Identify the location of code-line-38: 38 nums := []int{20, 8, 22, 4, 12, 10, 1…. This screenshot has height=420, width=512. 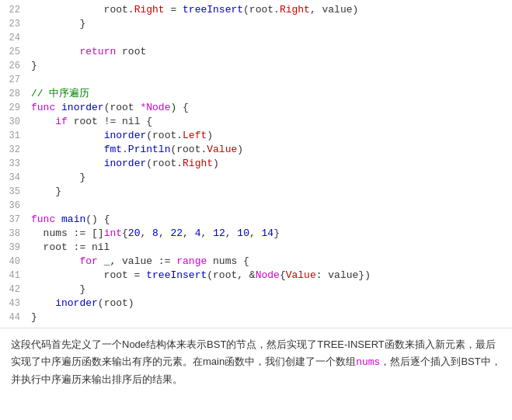
(256, 234).